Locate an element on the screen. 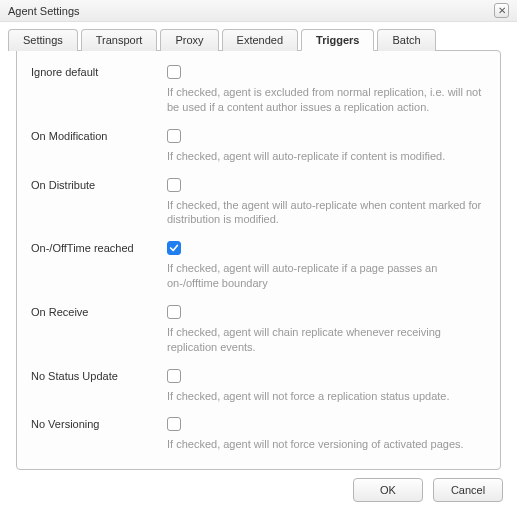 This screenshot has height=514, width=517. tab-extended: Extended is located at coordinates (260, 40).